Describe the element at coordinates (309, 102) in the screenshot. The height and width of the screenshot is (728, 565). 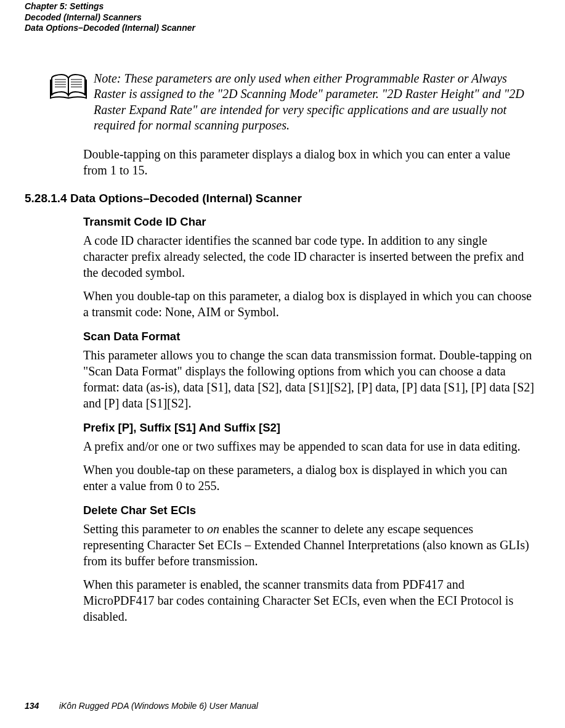
I see `note-body: These parameters are only used when eith…` at that location.